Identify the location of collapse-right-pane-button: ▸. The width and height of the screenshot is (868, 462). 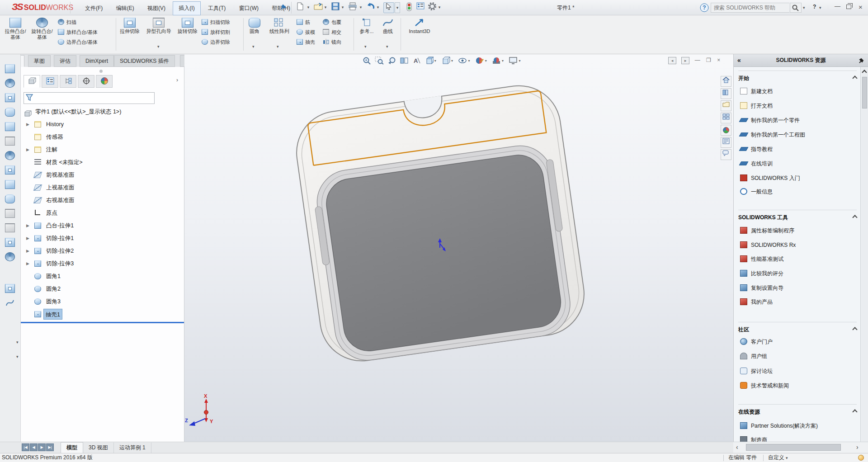
(685, 61).